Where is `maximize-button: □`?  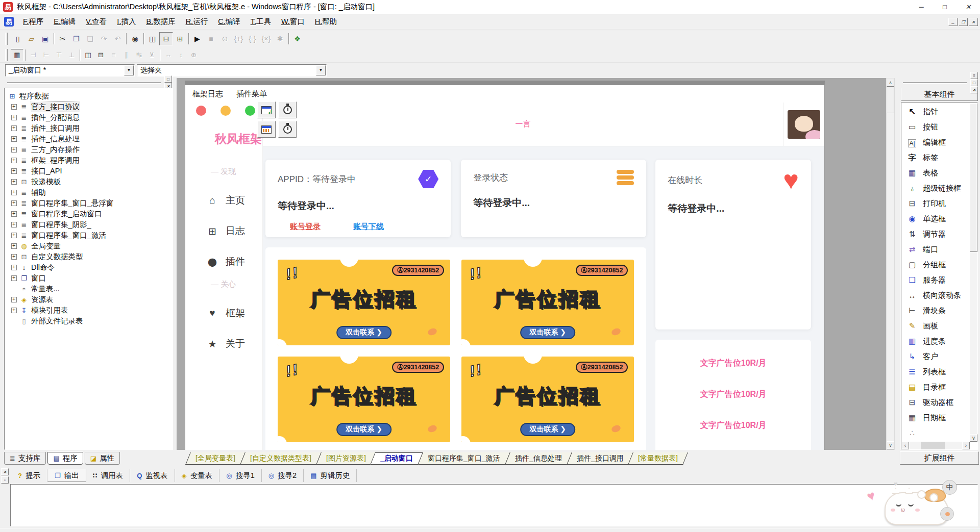
maximize-button: □ is located at coordinates (945, 7).